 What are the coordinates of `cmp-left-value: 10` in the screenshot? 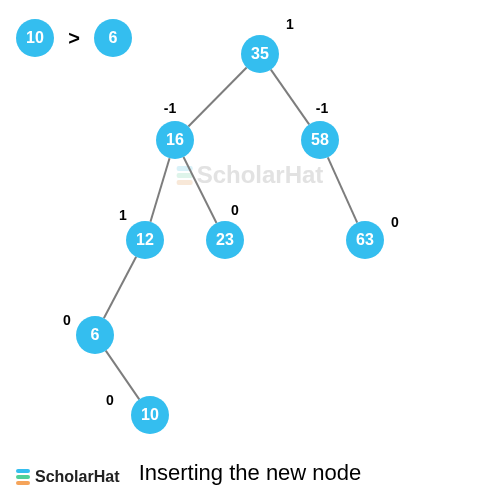 It's located at (35, 38).